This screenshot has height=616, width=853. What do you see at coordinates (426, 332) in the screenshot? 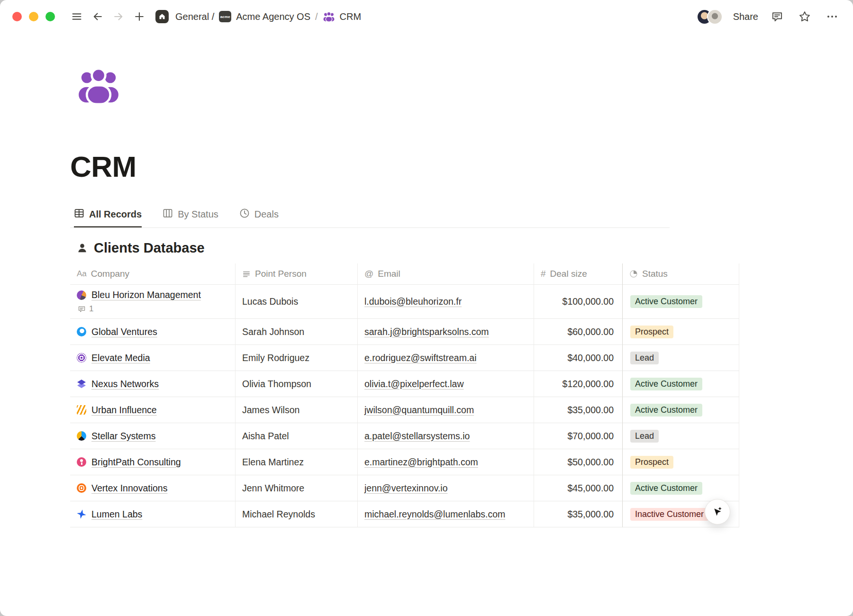
I see `email-link: sarah.j@brightsparksolns.com` at bounding box center [426, 332].